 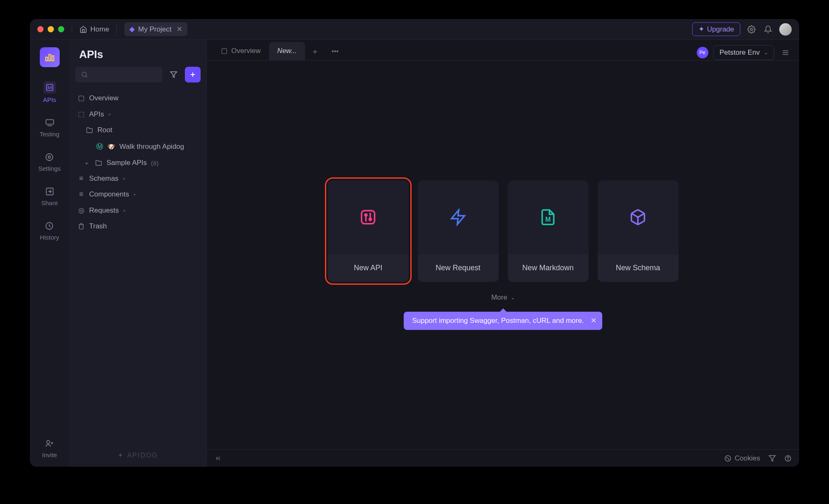 I want to click on panel-toggle-button, so click(x=785, y=53).